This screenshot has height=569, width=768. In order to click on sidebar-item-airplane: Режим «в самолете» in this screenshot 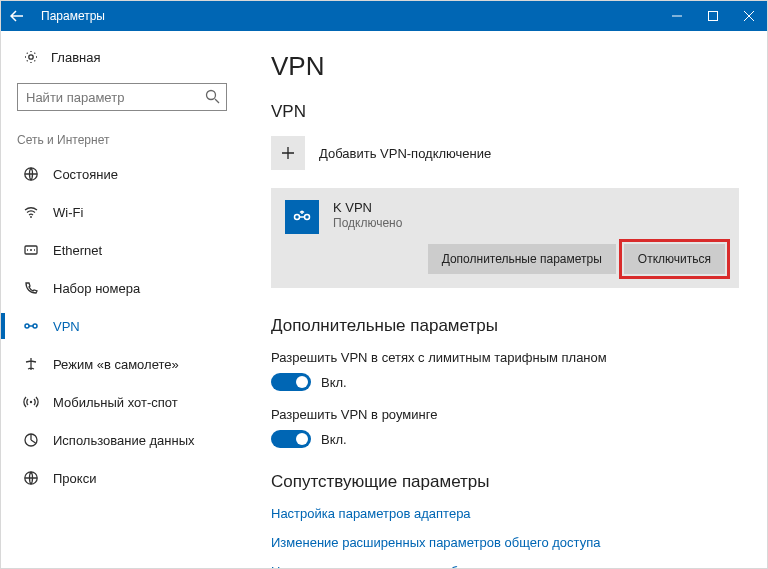, I will do `click(122, 364)`.